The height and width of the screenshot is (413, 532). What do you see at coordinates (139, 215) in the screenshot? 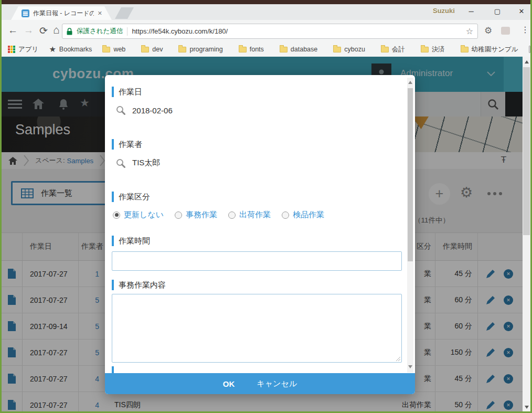
I see `radio-option: 更新しない` at bounding box center [139, 215].